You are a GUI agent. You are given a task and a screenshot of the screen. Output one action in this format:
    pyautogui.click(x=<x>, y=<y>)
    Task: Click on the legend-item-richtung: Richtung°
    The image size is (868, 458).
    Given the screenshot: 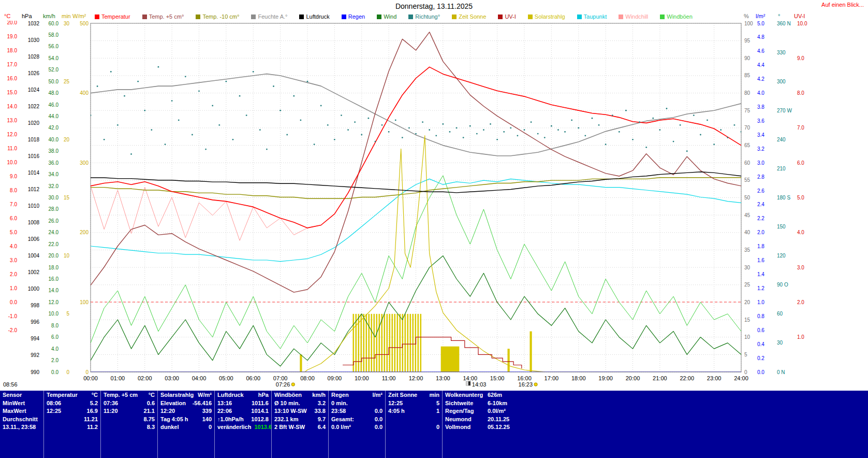 What is the action you would take?
    pyautogui.click(x=424, y=17)
    